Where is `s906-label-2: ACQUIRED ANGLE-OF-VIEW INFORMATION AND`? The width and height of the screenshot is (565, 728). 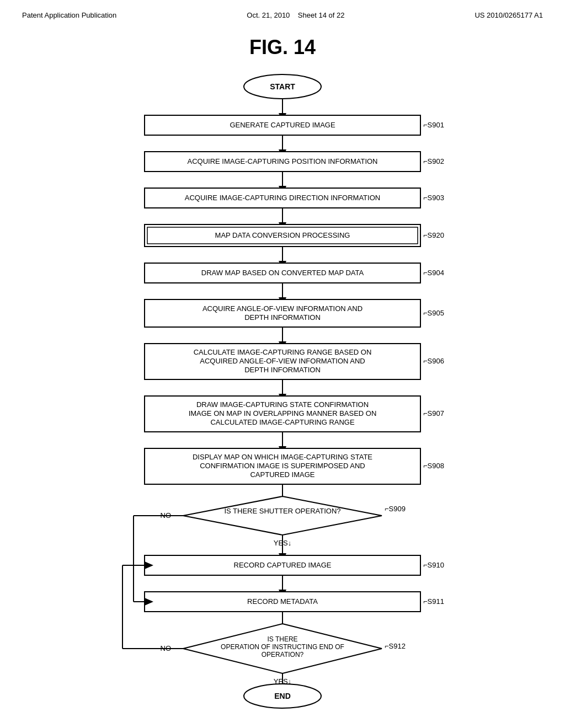 s906-label-2: ACQUIRED ANGLE-OF-VIEW INFORMATION AND is located at coordinates (282, 361).